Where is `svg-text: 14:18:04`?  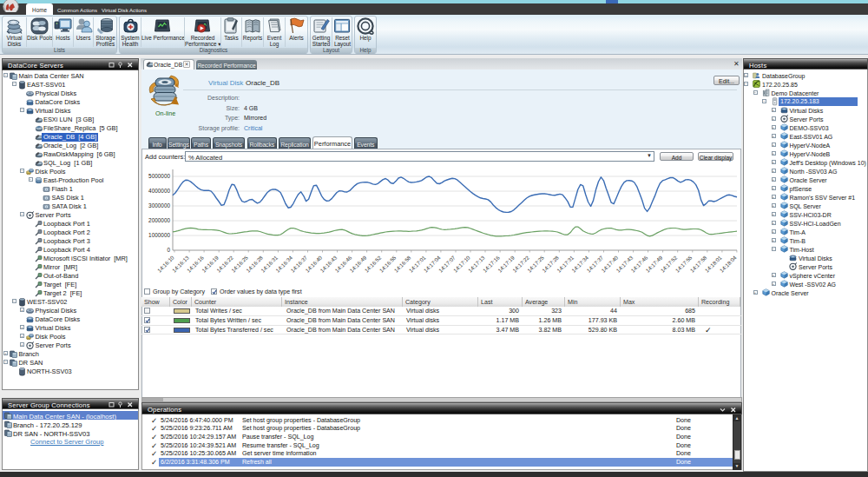
svg-text: 14:18:04 is located at coordinates (728, 263).